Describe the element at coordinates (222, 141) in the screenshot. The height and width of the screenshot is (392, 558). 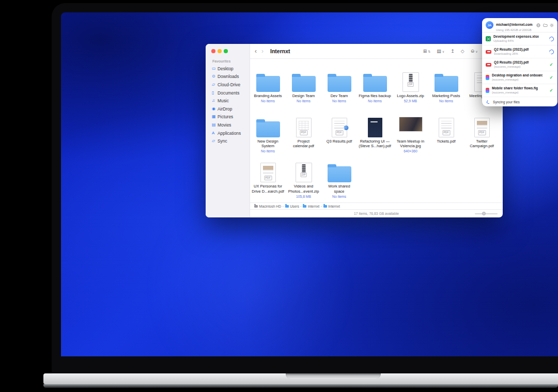
I see `sidebar-item-label: Sync` at that location.